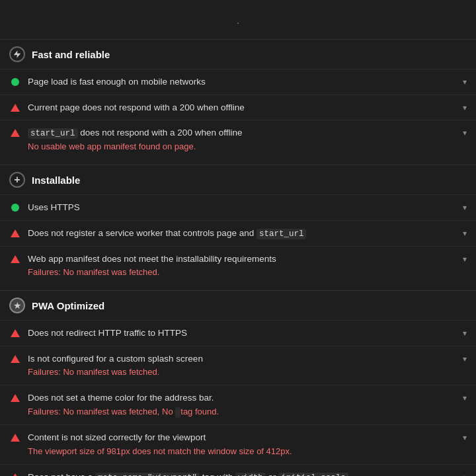  Describe the element at coordinates (243, 82) in the screenshot. I see `audit-text: Page load is fast enough on mobile netwo…` at that location.